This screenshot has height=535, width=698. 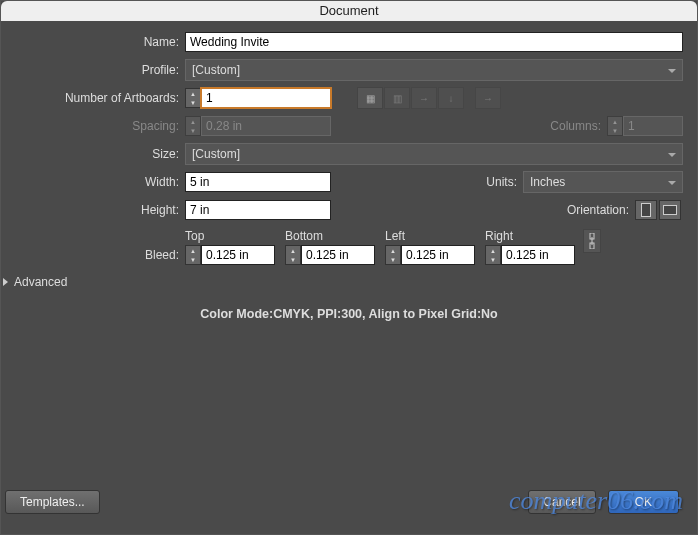 I want to click on spacing-stepper: ▲▼, so click(x=193, y=126).